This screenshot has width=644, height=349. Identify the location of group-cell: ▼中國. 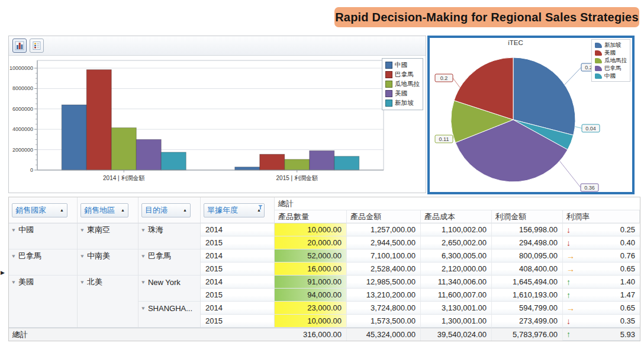
(43, 230).